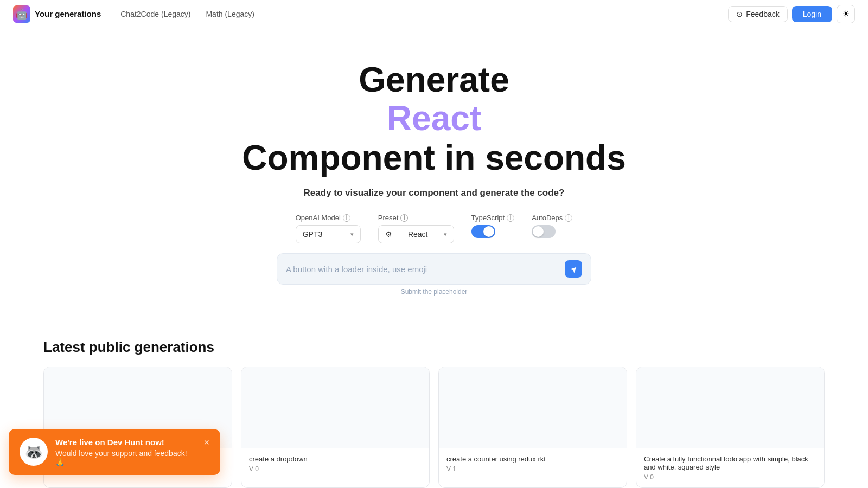 The height and width of the screenshot is (488, 868). What do you see at coordinates (812, 14) in the screenshot?
I see `login-button: Login` at bounding box center [812, 14].